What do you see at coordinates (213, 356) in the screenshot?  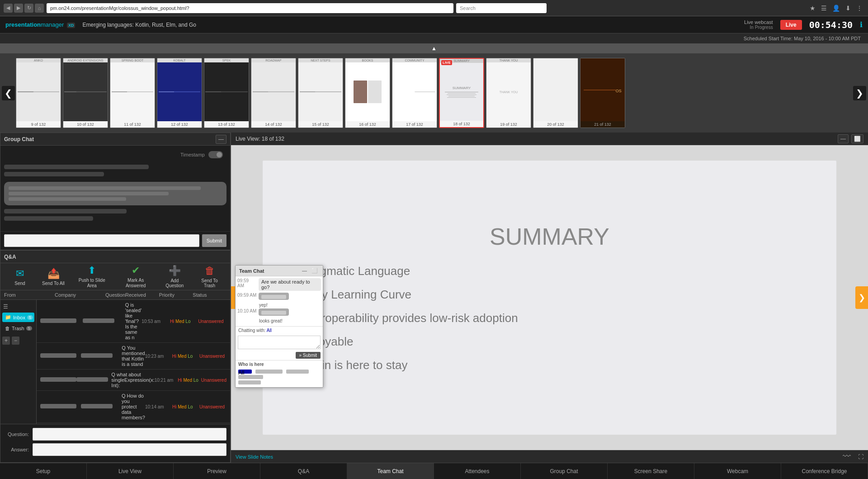 I see `row-status: Unanswered` at bounding box center [213, 356].